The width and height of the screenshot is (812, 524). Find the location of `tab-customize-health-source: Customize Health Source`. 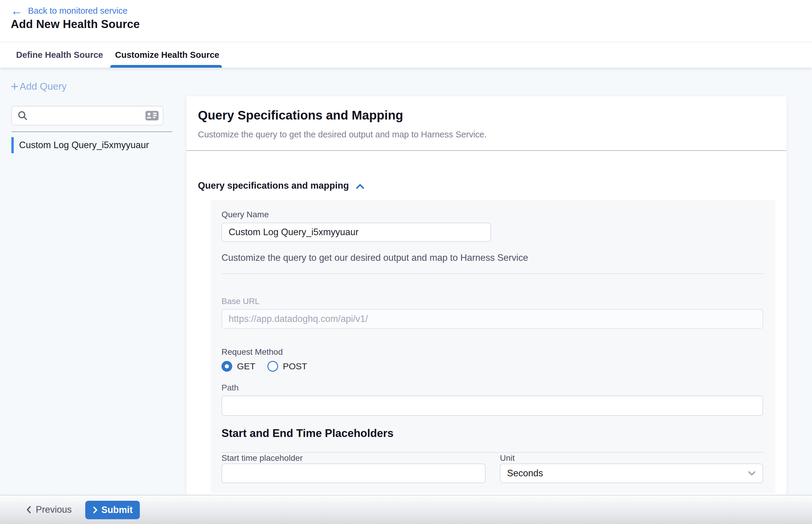

tab-customize-health-source: Customize Health Source is located at coordinates (167, 55).